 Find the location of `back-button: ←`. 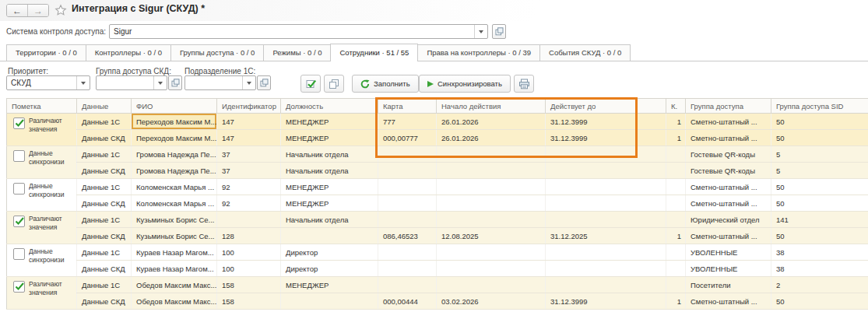

back-button: ← is located at coordinates (17, 11).